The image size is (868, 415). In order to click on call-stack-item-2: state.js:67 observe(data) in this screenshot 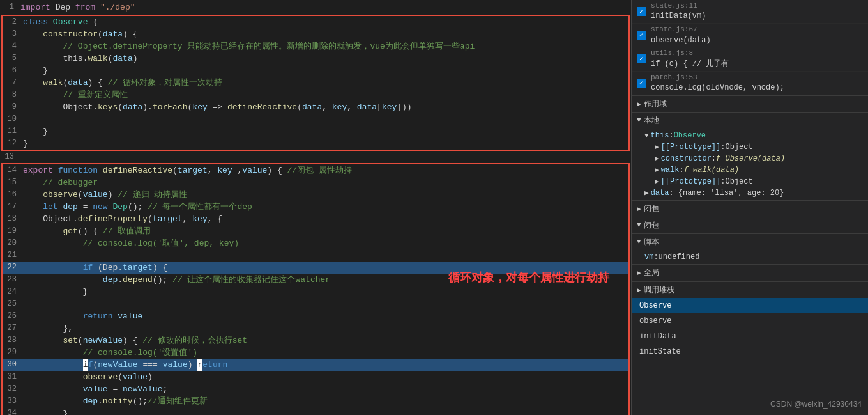, I will do `click(750, 36)`.